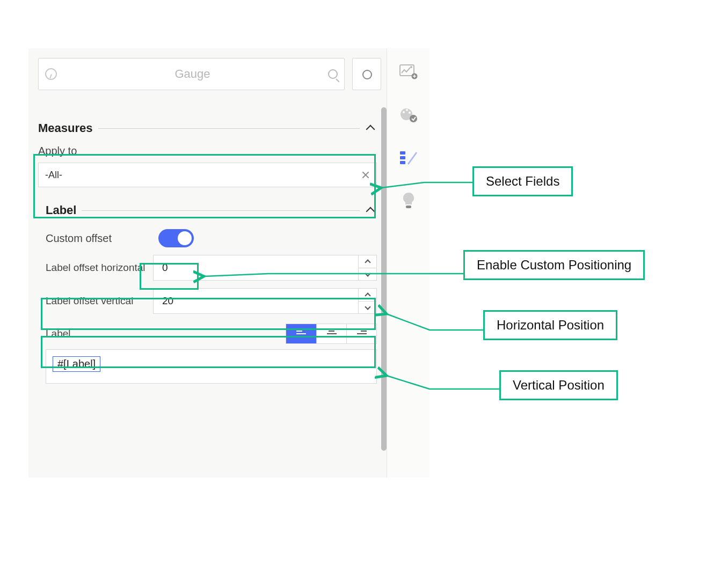 Image resolution: width=728 pixels, height=587 pixels. Describe the element at coordinates (191, 74) in the screenshot. I see `visual-search: Gauge` at that location.